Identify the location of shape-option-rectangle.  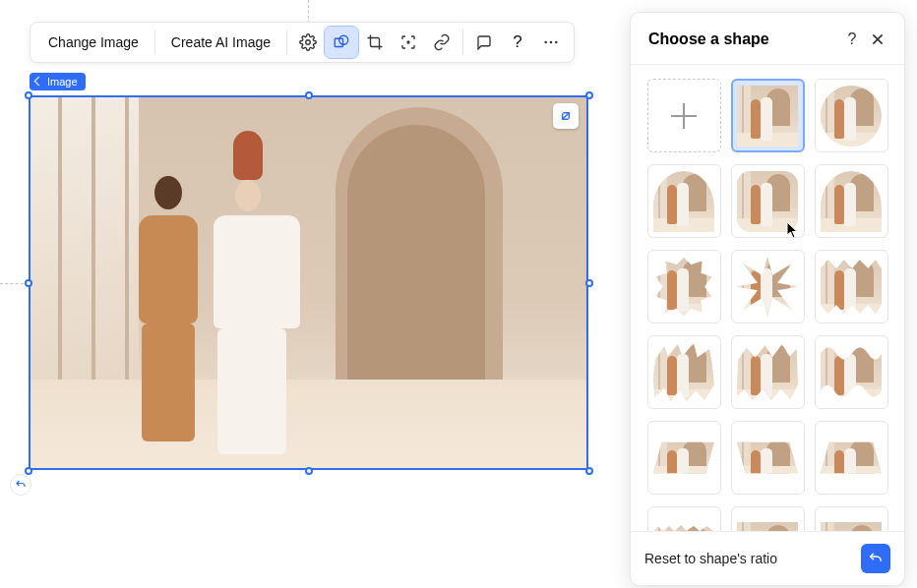
(767, 116).